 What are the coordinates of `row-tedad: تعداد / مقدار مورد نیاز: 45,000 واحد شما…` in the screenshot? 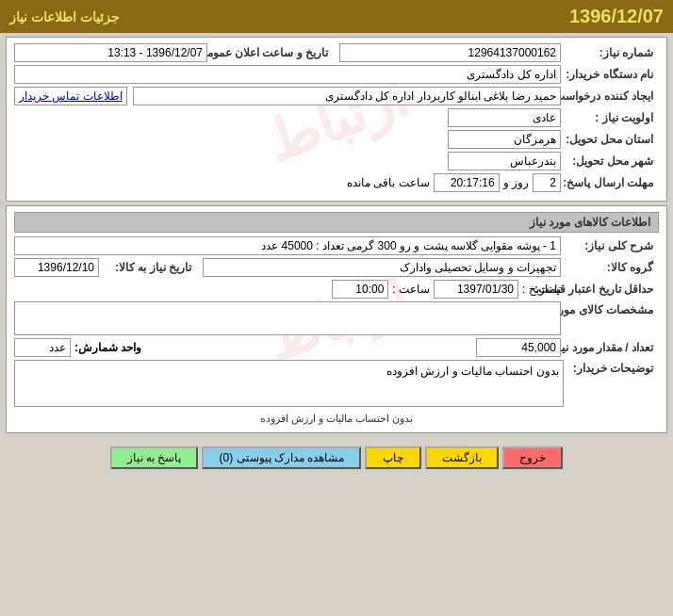 It's located at (336, 348).